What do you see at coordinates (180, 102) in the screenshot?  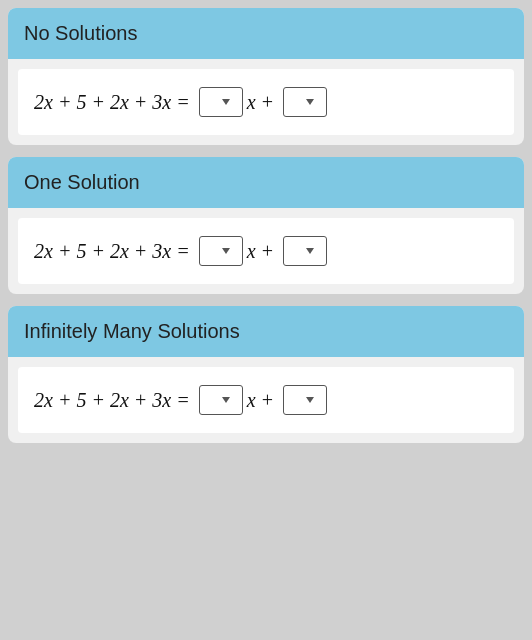 I see `no-solutions-equation: 2x + 5 + 2x + 3x = x +` at bounding box center [180, 102].